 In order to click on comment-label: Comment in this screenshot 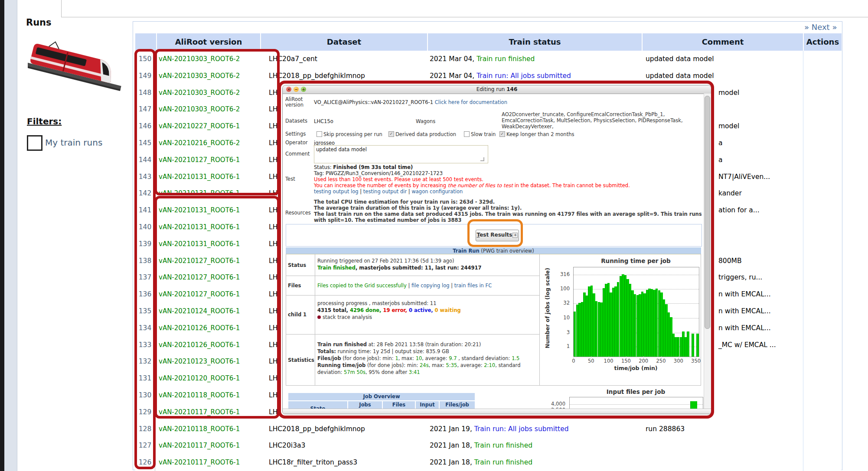, I will do `click(300, 154)`.